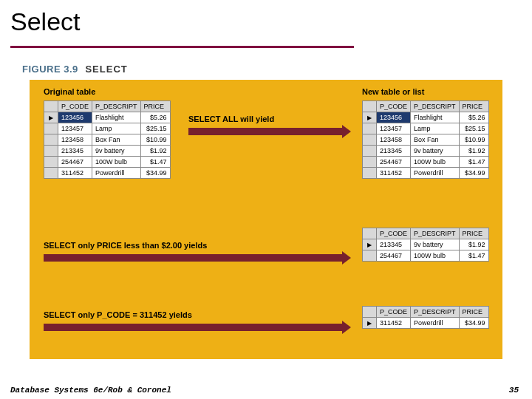  Describe the element at coordinates (394, 140) in the screenshot. I see `cell-pcode: 123458` at that location.